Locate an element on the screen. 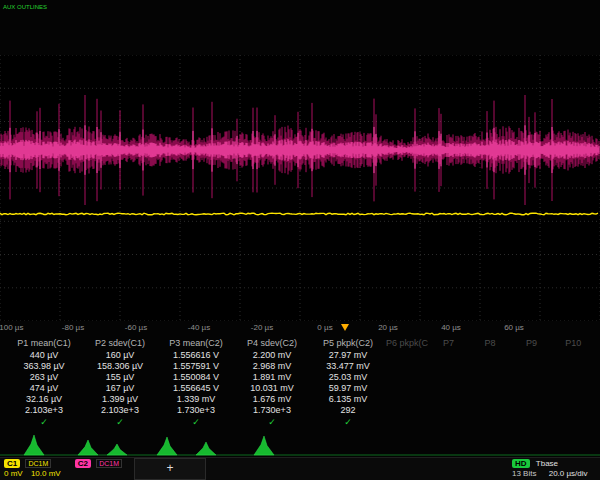  c1-offset: 0 mV is located at coordinates (14, 474).